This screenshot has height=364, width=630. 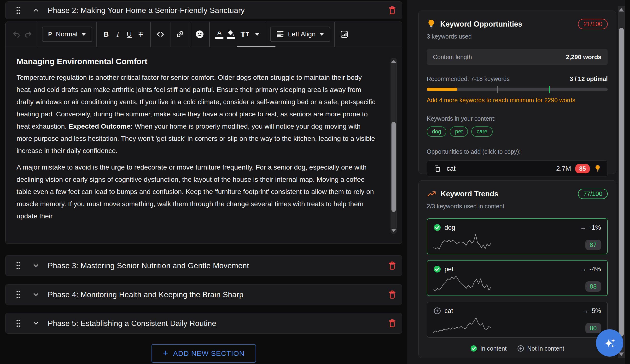 What do you see at coordinates (394, 146) in the screenshot?
I see `editor-scrollbar` at bounding box center [394, 146].